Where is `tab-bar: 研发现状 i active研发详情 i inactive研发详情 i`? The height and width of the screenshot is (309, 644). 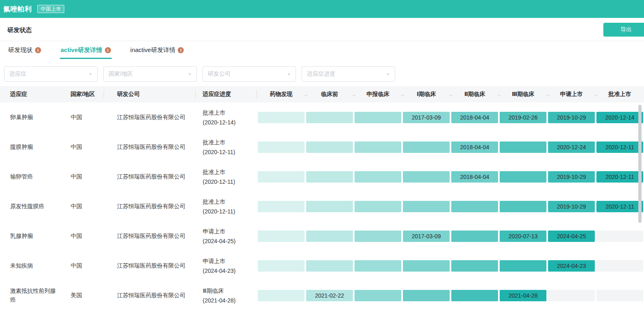 tab-bar: 研发现状 i active研发详情 i inactive研发详情 i is located at coordinates (96, 50).